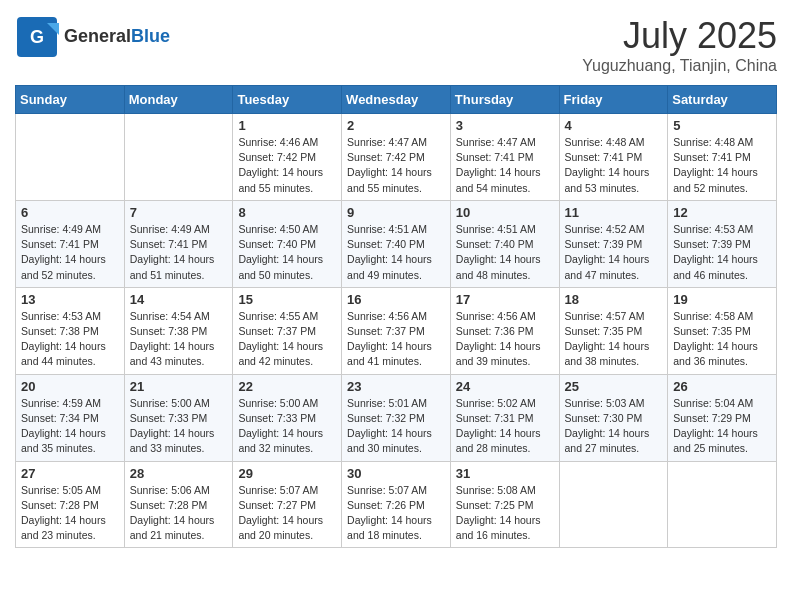  I want to click on location: Yuguzhuang, Tianjin, China, so click(680, 66).